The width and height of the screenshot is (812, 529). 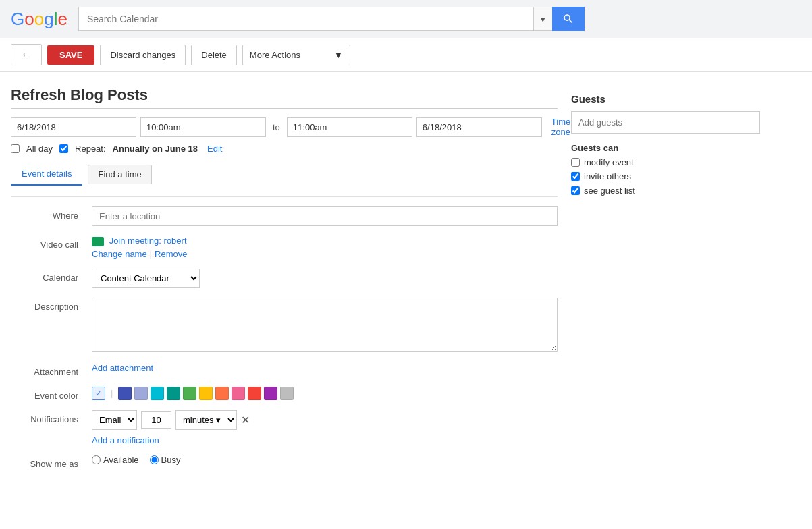 I want to click on notifications-content: Email minutes ▾ ✕ Add a notification, so click(x=325, y=428).